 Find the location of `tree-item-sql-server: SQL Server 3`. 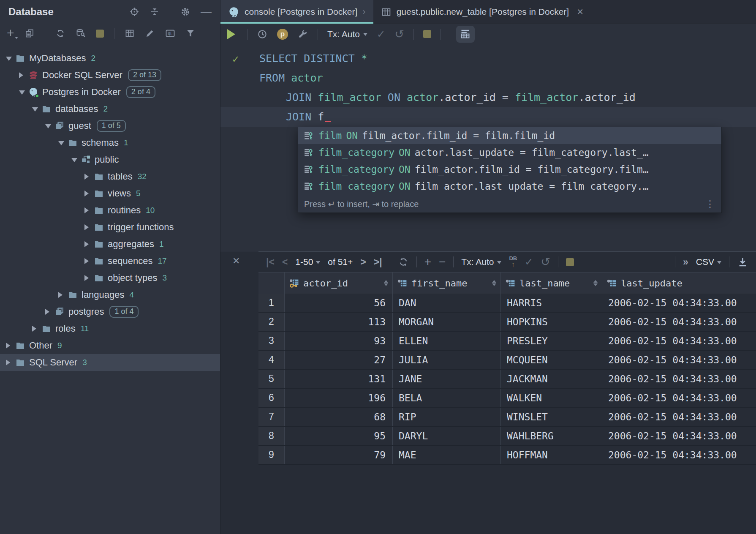

tree-item-sql-server: SQL Server 3 is located at coordinates (110, 362).